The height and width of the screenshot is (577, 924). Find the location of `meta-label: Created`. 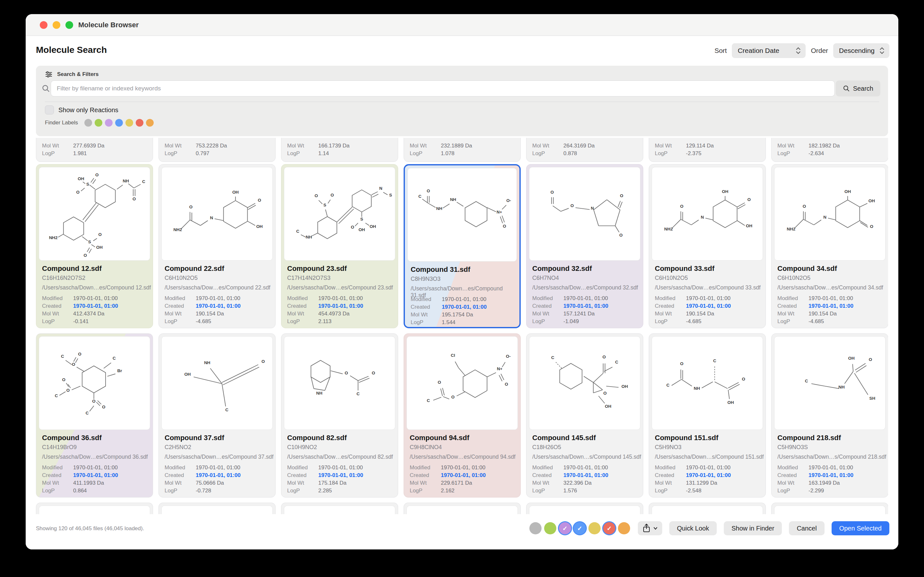

meta-label: Created is located at coordinates (425, 475).